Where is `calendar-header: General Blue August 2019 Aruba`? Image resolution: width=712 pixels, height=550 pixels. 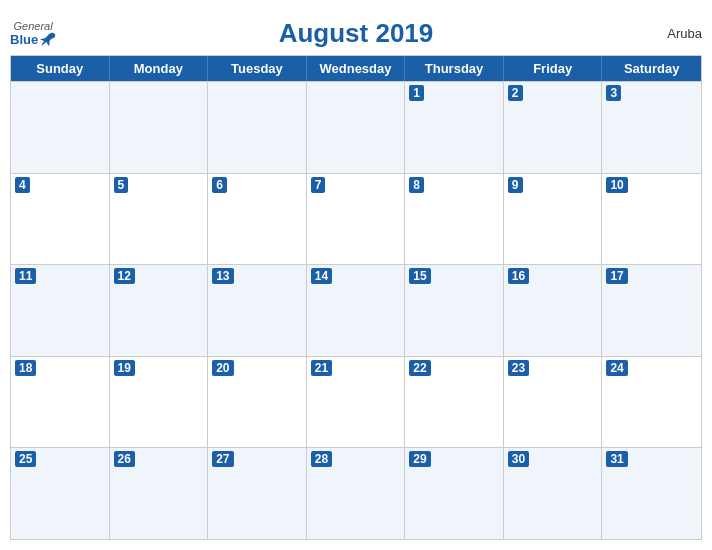
calendar-header: General Blue August 2019 Aruba is located at coordinates (356, 32).